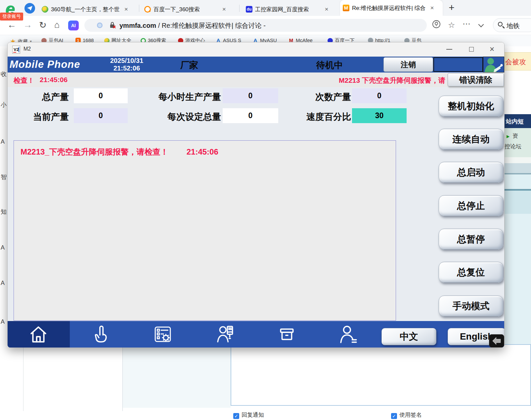 Image resolution: width=531 pixels, height=420 pixels. Describe the element at coordinates (517, 281) in the screenshot. I see `bg-column` at that location.